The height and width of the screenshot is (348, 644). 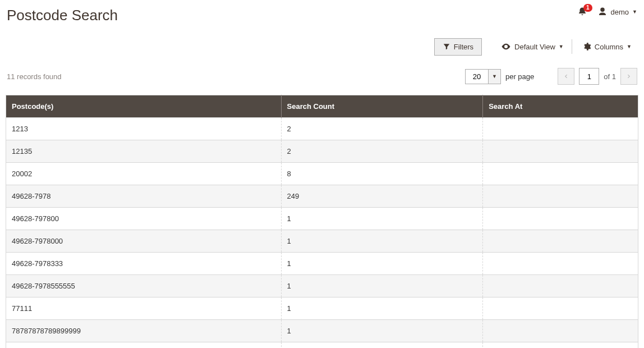 What do you see at coordinates (587, 47) in the screenshot?
I see `gear-icon` at bounding box center [587, 47].